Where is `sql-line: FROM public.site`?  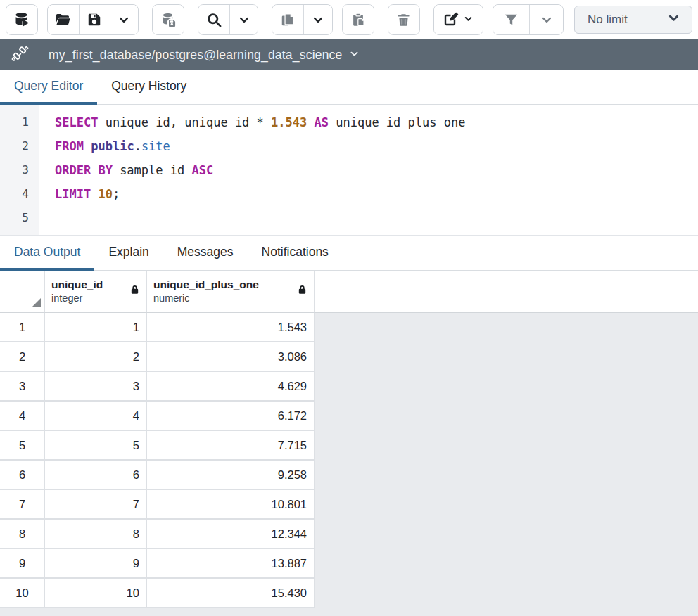
sql-line: FROM public.site is located at coordinates (376, 146).